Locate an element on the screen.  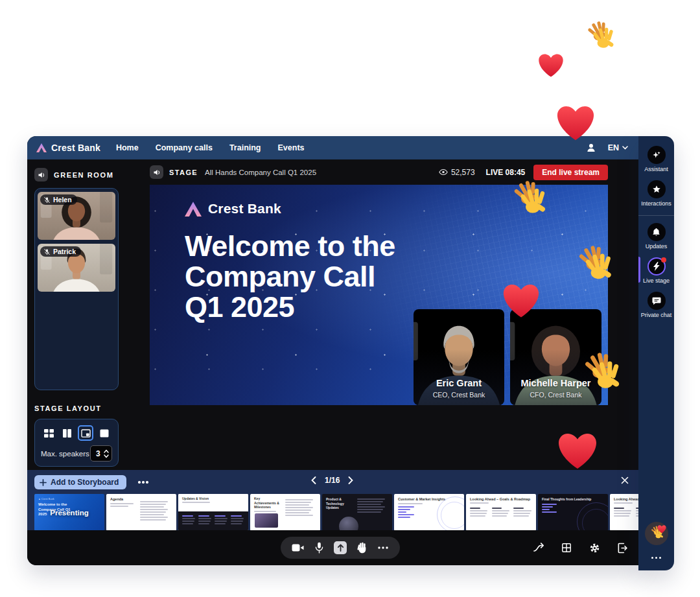
account-icon is located at coordinates (591, 148).